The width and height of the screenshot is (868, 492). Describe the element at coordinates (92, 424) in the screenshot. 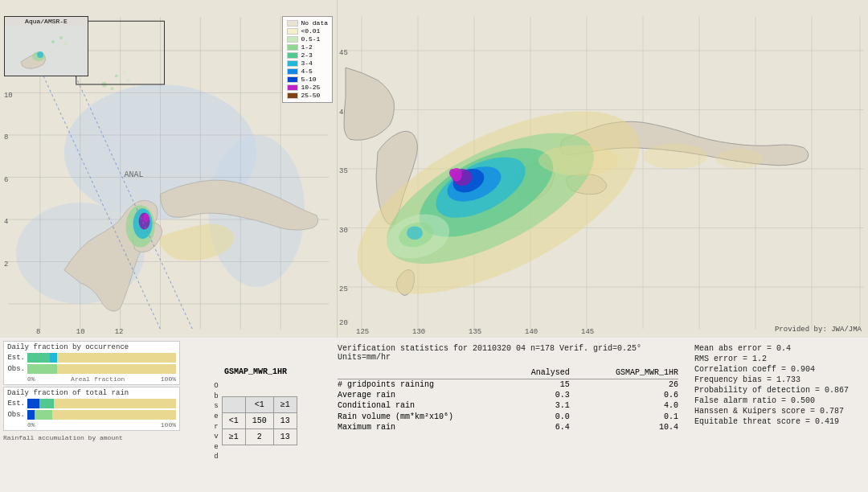

I see `bar-axis-rain: 0% 100%` at that location.